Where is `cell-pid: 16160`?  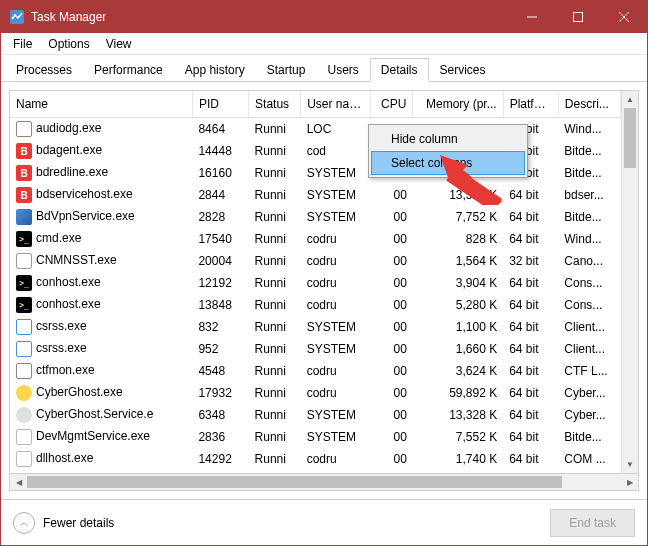
cell-pid: 16160 is located at coordinates (220, 173).